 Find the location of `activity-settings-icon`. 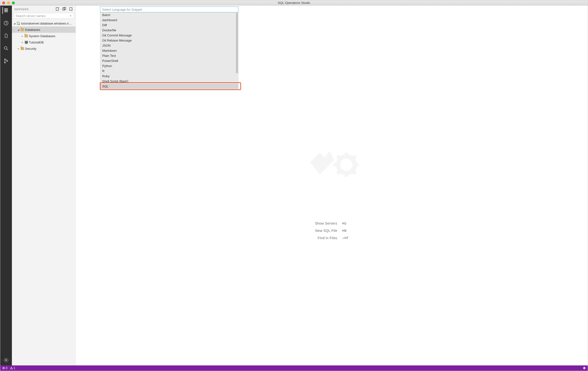

activity-settings-icon is located at coordinates (6, 360).